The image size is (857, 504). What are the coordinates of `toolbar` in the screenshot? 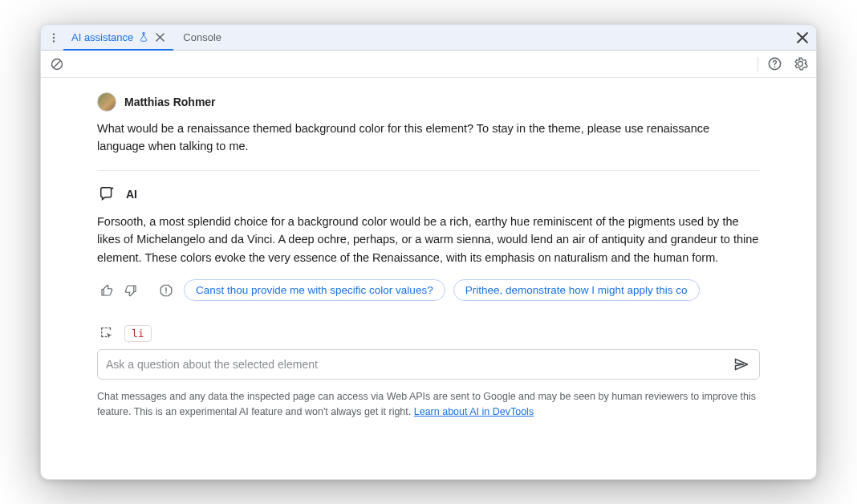 It's located at (428, 64).